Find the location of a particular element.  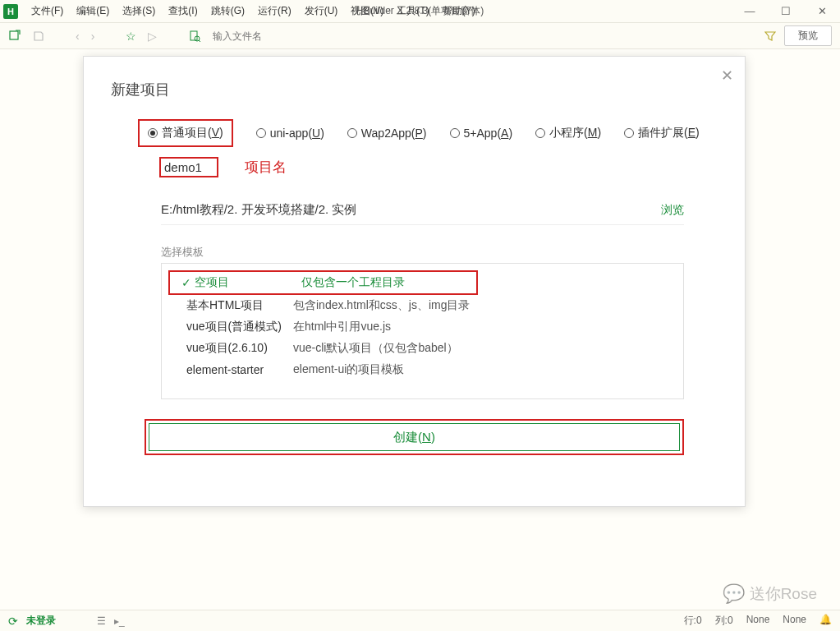

preview-button: 预览 is located at coordinates (808, 36).